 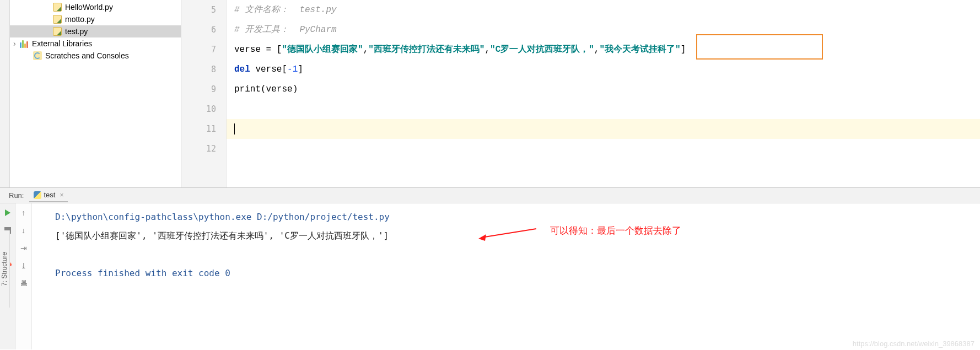 I want to click on annotation-arrow, so click(x=511, y=234).